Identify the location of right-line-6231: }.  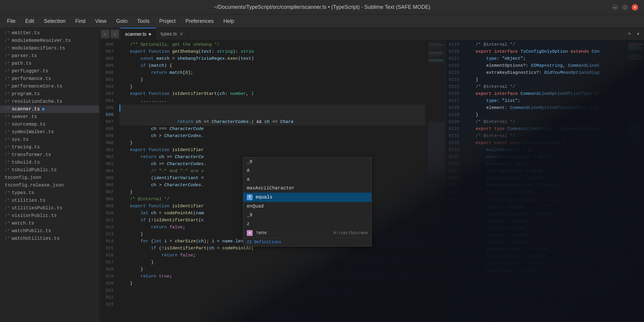
(545, 115).